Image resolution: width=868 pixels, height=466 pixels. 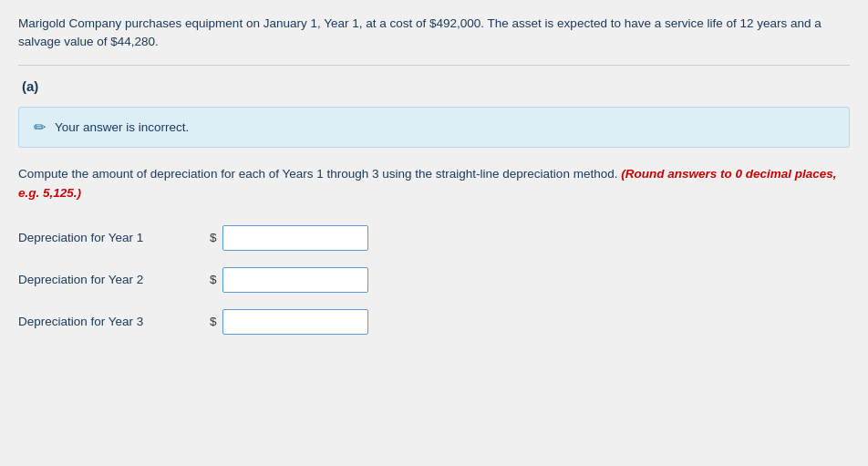 What do you see at coordinates (40, 128) in the screenshot?
I see `pencil-icon: ✏` at bounding box center [40, 128].